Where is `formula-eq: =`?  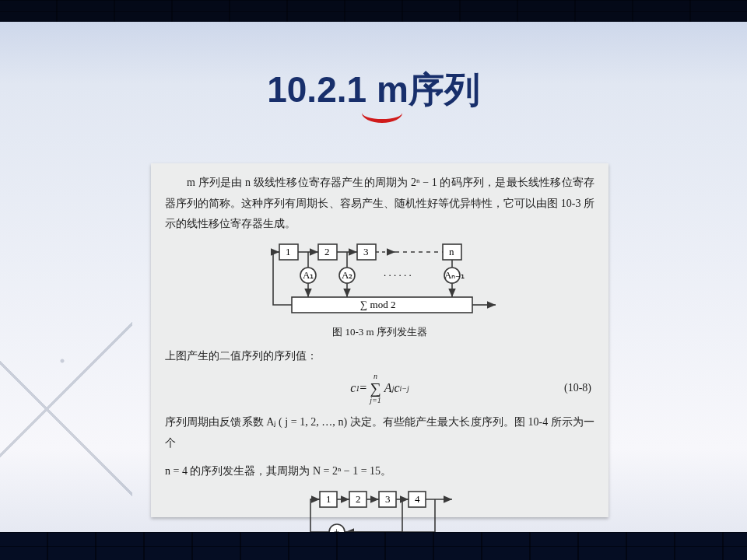
formula-eq: = is located at coordinates (363, 388).